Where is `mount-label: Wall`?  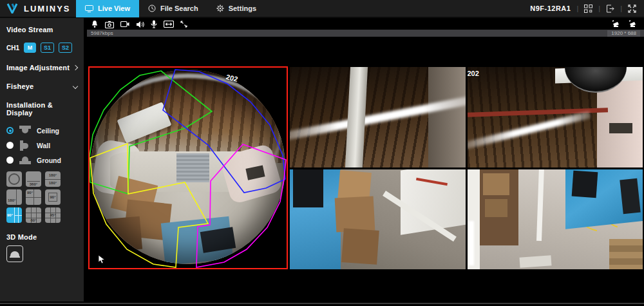
mount-label: Wall is located at coordinates (44, 146).